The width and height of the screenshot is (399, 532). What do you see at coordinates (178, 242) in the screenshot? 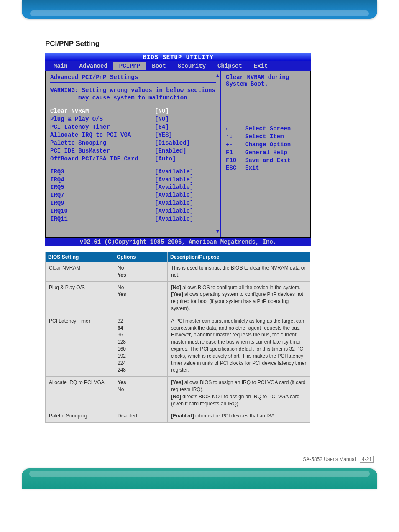
I see `bios-footer: v02.61 (C)Copyright 1985-2006, American …` at bounding box center [178, 242].